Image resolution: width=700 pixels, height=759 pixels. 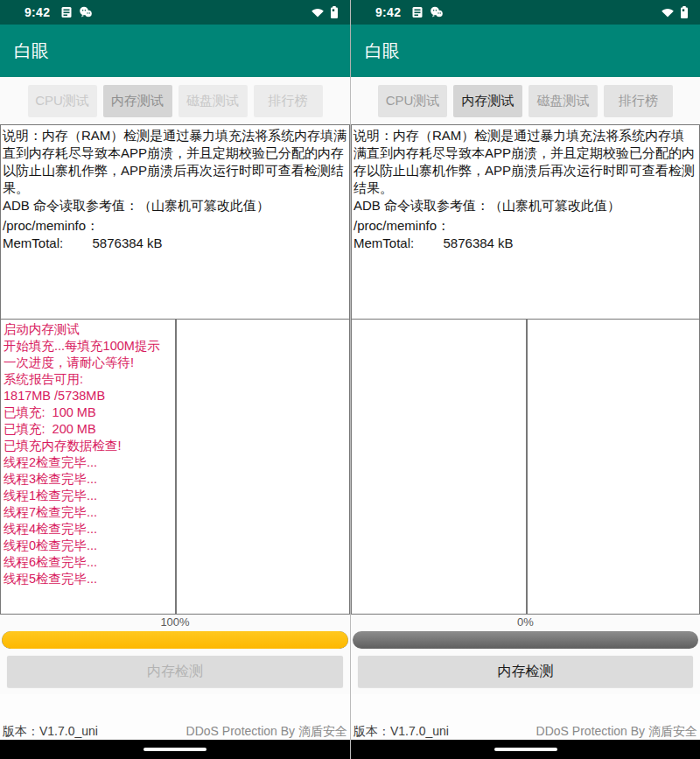 What do you see at coordinates (88, 380) in the screenshot?
I see `log-line: 系统报告可用:` at bounding box center [88, 380].